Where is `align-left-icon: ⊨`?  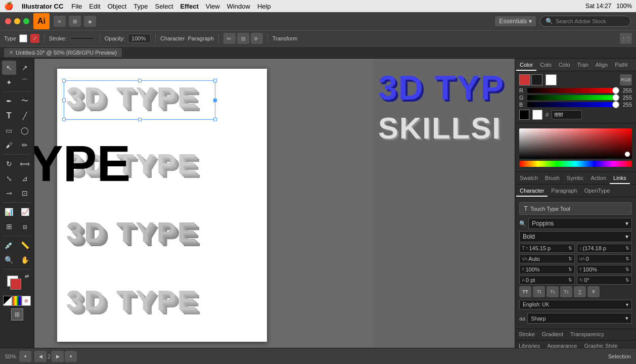 align-left-icon: ⊨ is located at coordinates (230, 38).